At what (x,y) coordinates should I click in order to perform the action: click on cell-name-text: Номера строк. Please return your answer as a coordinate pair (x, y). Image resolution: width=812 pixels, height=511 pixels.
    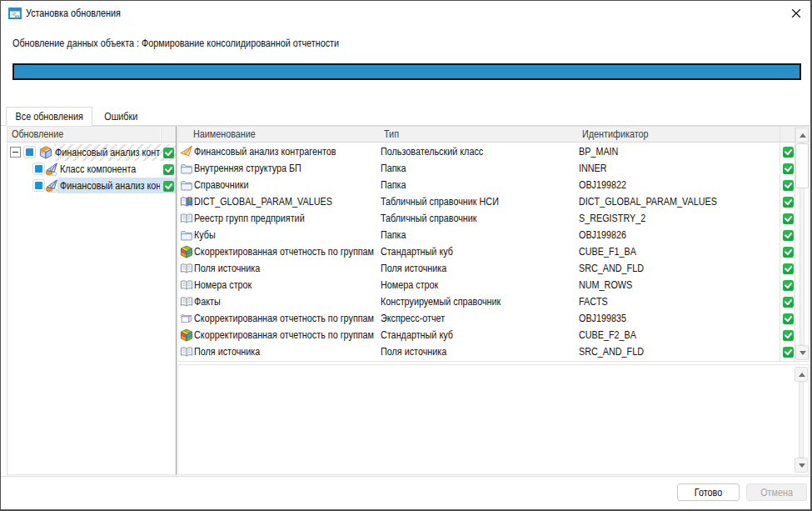
    Looking at the image, I should click on (223, 285).